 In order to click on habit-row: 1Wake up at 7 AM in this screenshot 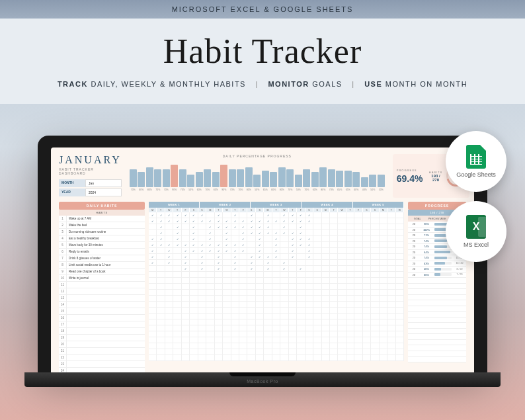, I will do `click(102, 219)`.